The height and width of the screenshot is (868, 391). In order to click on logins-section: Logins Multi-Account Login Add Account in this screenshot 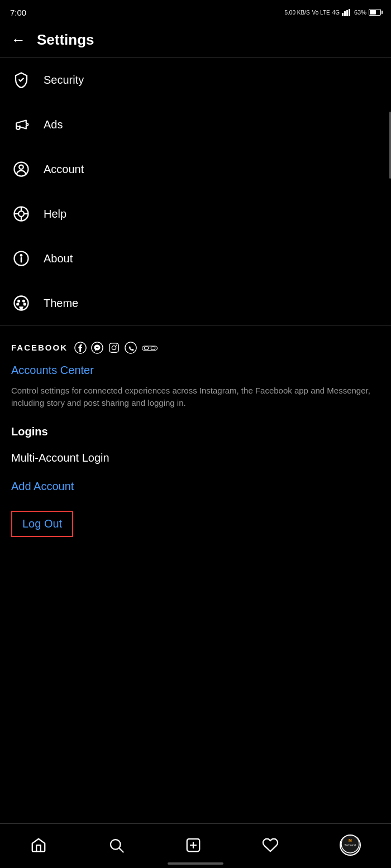, I will do `click(196, 459)`.